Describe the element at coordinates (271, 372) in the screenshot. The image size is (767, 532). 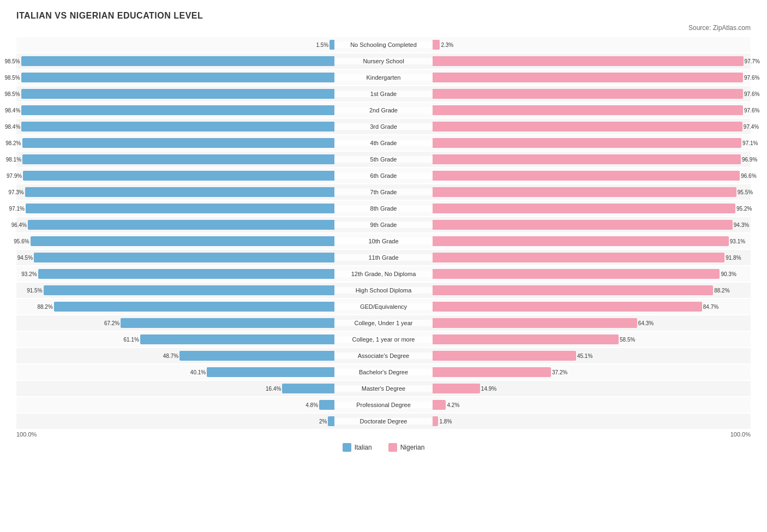
I see `italian-bar: 40.1%` at that location.